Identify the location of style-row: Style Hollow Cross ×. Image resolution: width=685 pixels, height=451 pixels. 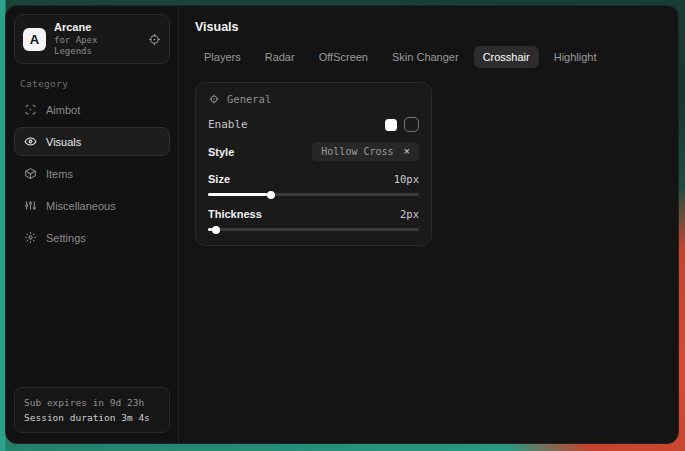
(314, 152).